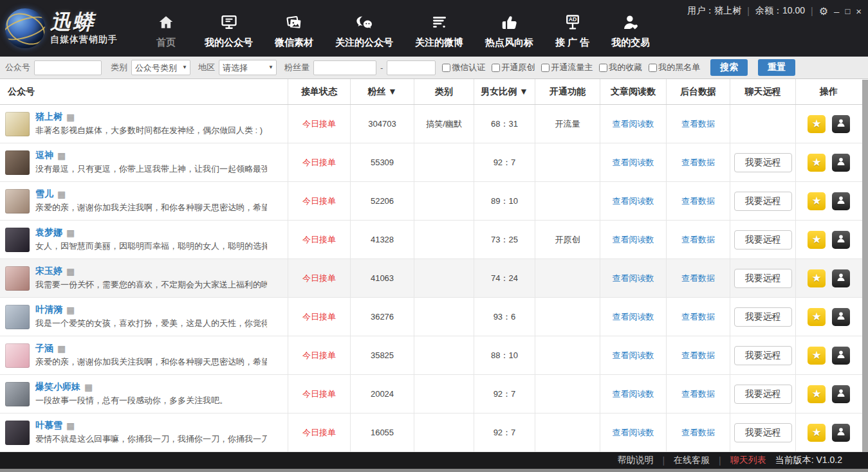 The image size is (868, 472). Describe the element at coordinates (49, 426) in the screenshot. I see `account-name-link: 叶慕雪` at that location.